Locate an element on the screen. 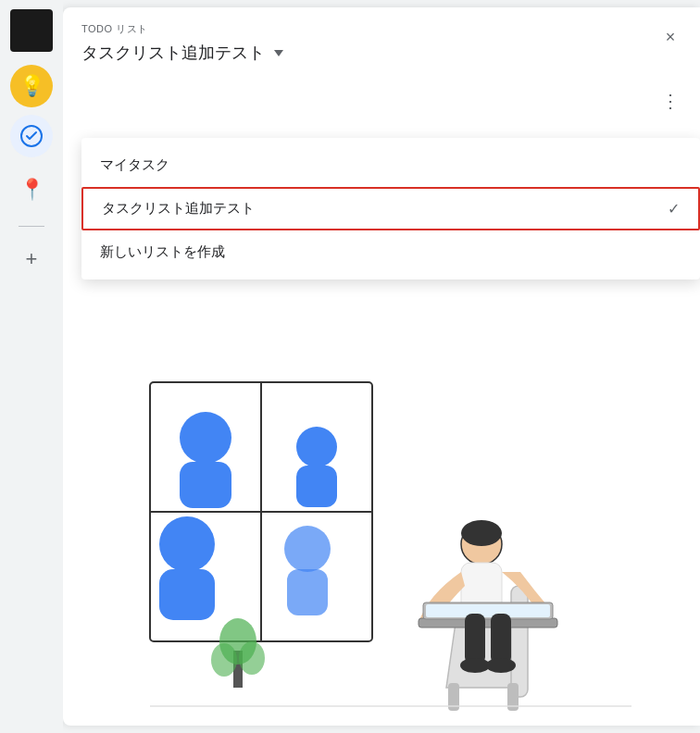 The image size is (700, 733). dropdown-item-task-list-test: タスクリスト追加テスト ✓ is located at coordinates (391, 209).